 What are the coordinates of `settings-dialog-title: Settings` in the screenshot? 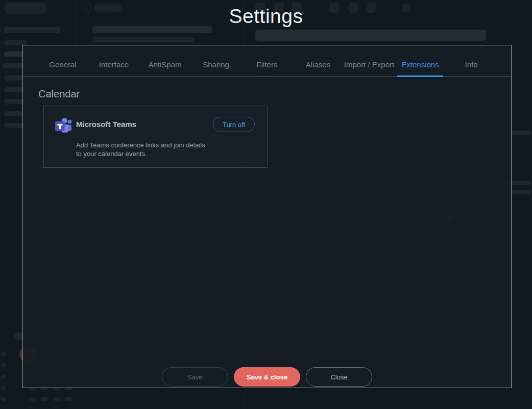 It's located at (266, 16).